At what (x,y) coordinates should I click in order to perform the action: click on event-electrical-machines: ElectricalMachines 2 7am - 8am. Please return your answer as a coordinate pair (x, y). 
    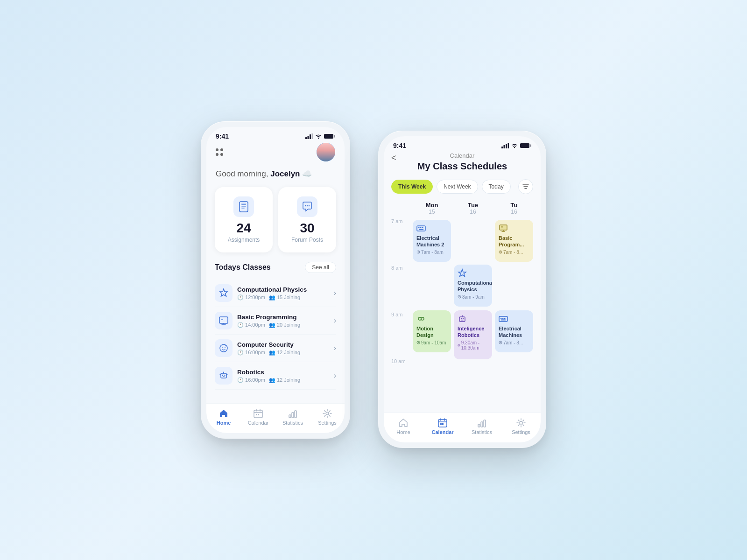
    Looking at the image, I should click on (432, 241).